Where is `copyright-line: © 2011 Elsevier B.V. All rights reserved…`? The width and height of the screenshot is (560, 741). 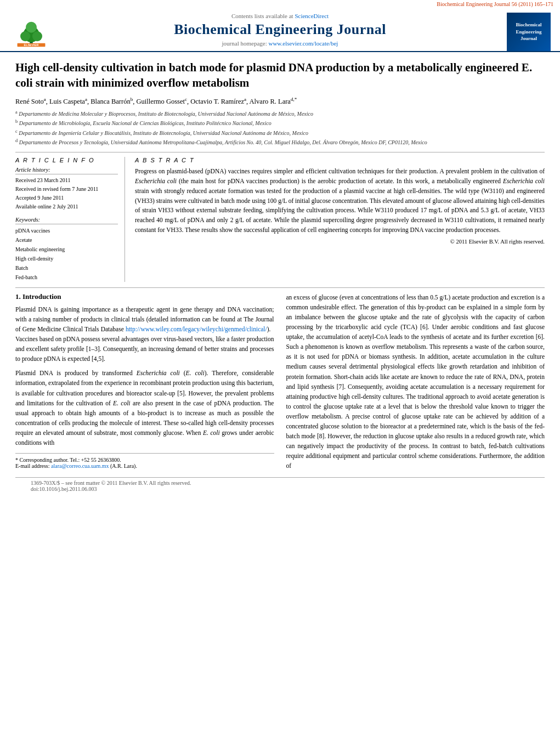 copyright-line: © 2011 Elsevier B.V. All rights reserved… is located at coordinates (340, 241).